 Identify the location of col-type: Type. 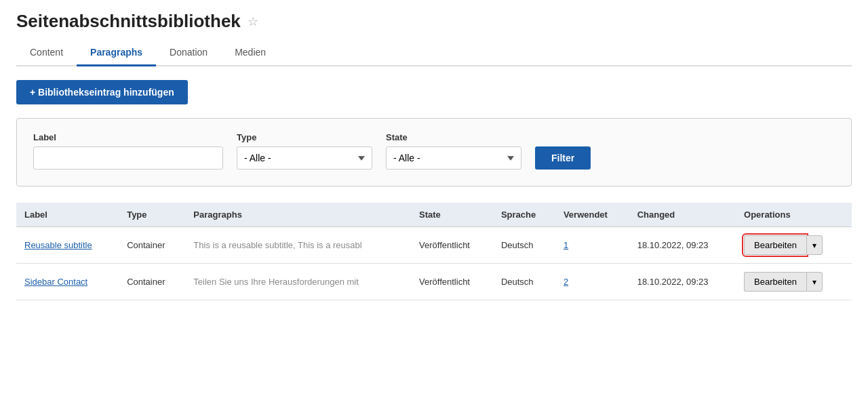
(152, 215).